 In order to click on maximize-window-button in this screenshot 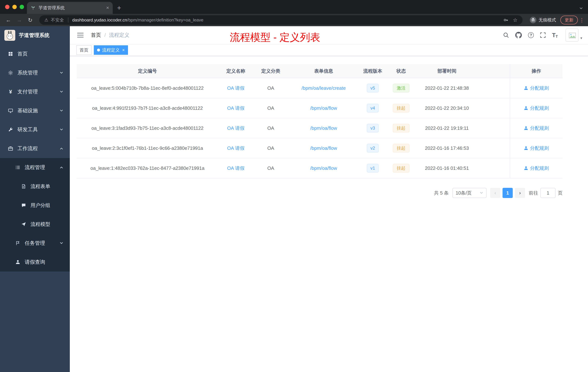, I will do `click(22, 7)`.